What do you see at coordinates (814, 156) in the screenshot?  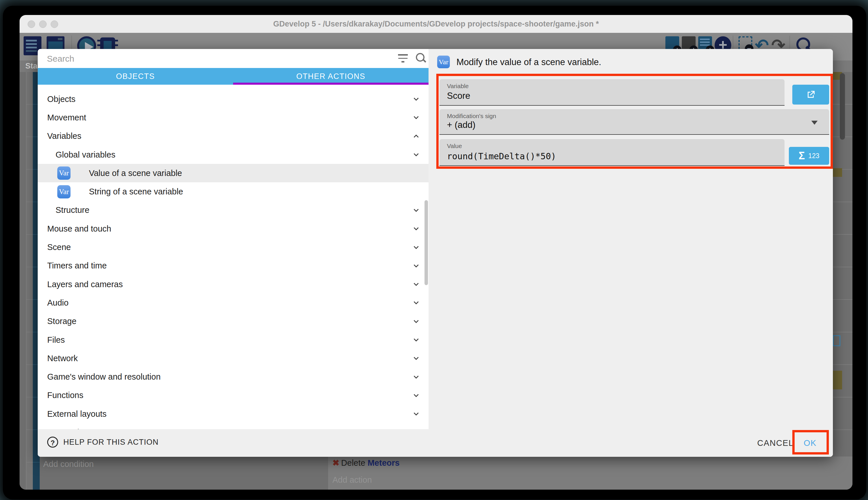 I see `expression-123-label: 123` at bounding box center [814, 156].